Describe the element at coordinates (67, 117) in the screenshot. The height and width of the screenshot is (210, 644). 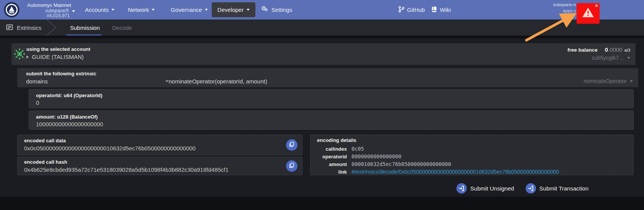
I see `param-amount-label: amount: u128 (BalanceOf)` at that location.